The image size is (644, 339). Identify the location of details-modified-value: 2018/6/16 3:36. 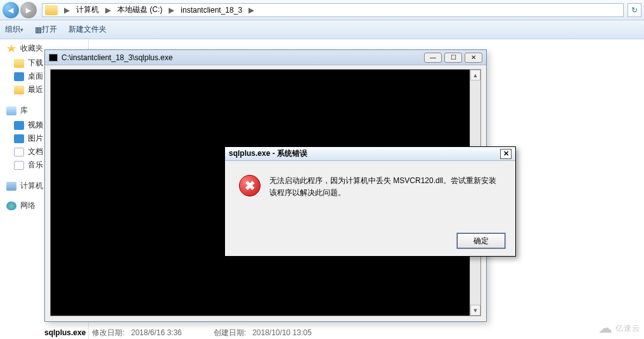
(157, 333).